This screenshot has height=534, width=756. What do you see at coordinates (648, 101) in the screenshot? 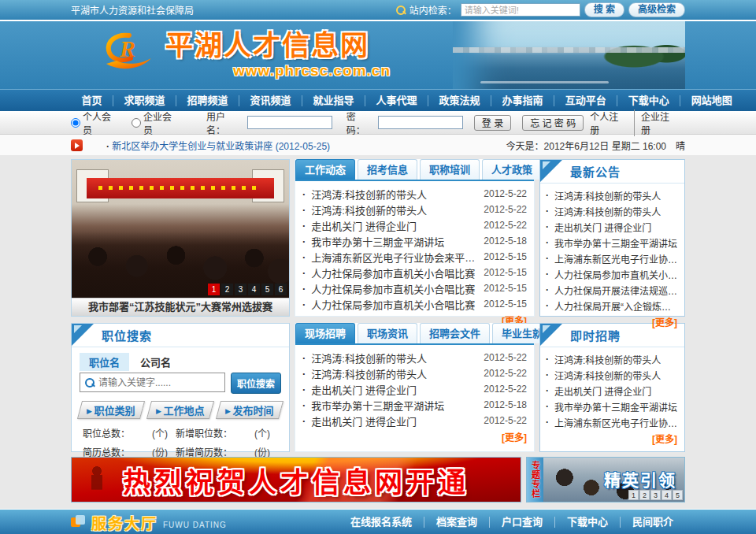
I see `nav-link: 下载中心` at bounding box center [648, 101].